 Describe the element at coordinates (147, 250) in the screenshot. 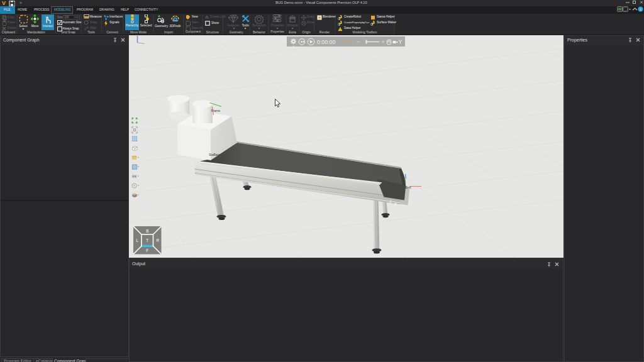

I see `svg-text: F` at that location.